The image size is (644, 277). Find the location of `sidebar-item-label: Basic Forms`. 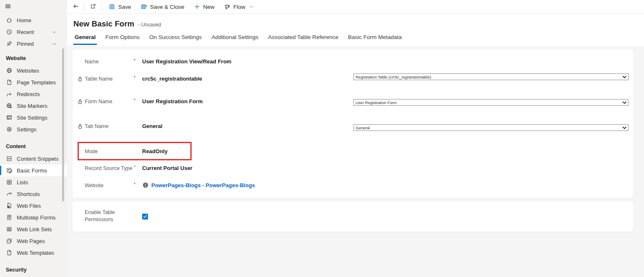

sidebar-item-label: Basic Forms is located at coordinates (32, 170).